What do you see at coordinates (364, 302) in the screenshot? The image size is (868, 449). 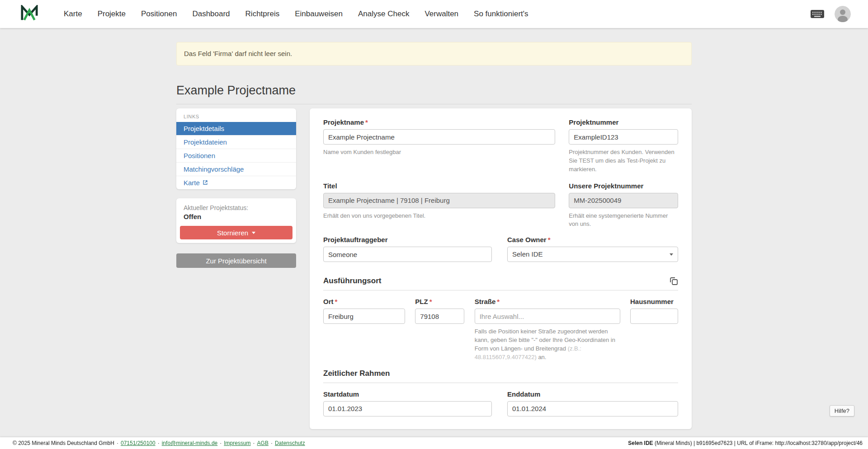 I see `ort-label: Ort*` at bounding box center [364, 302].